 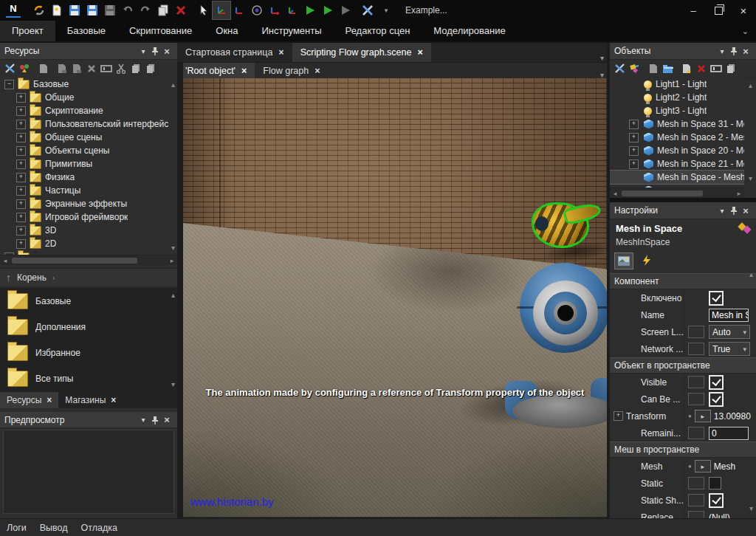 I want to click on new-file-icon, so click(x=57, y=10).